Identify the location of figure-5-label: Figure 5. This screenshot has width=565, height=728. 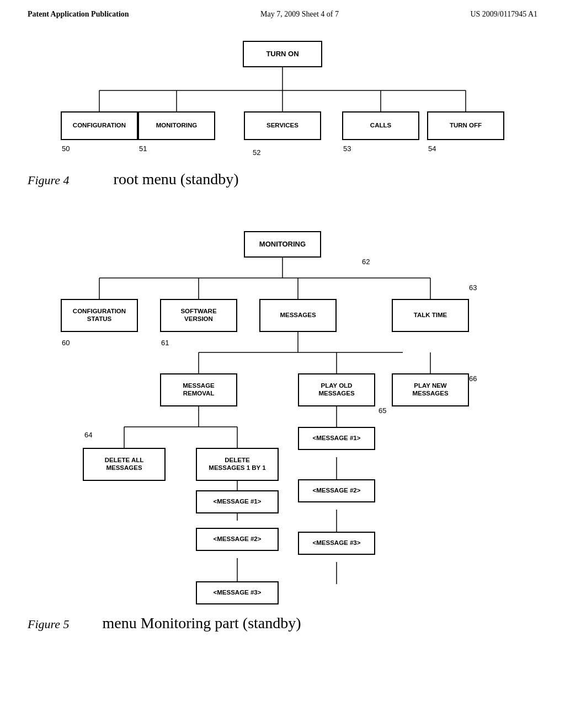
(49, 624).